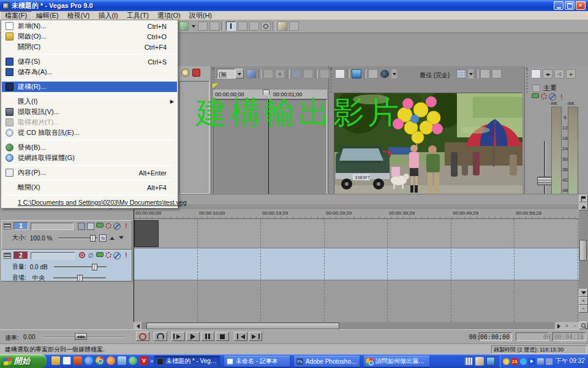 The height and width of the screenshot is (368, 588). I want to click on handles-icon, so click(308, 74).